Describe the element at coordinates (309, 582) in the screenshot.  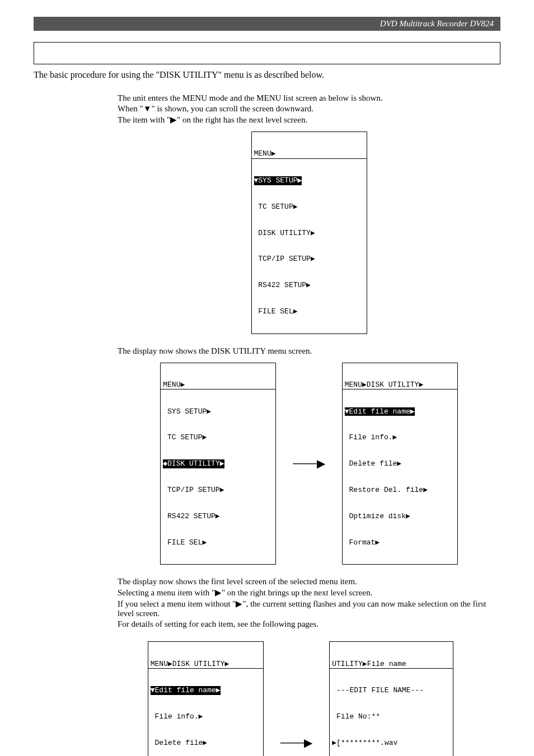
I see `step3-line1: The display now shows the first level sc…` at that location.